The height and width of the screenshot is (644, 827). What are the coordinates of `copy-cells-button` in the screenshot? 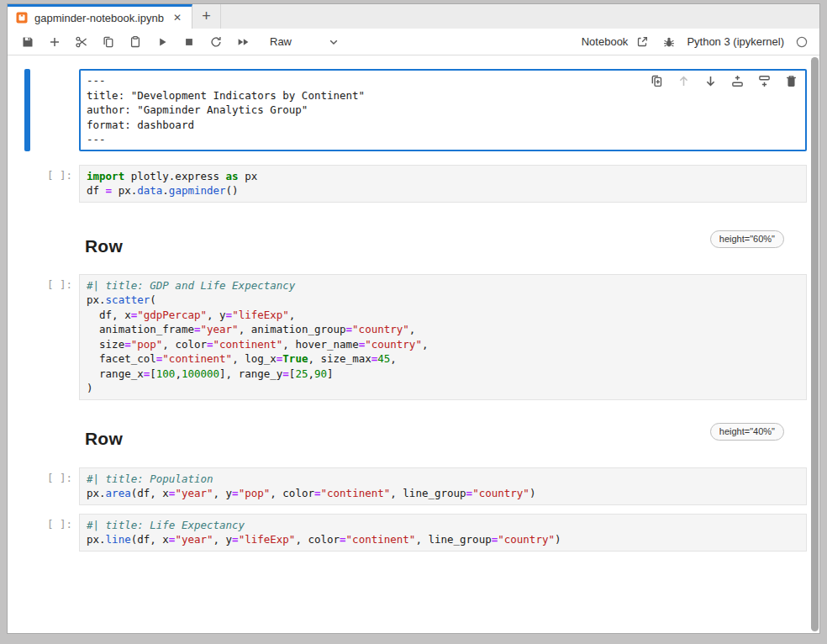 It's located at (108, 42).